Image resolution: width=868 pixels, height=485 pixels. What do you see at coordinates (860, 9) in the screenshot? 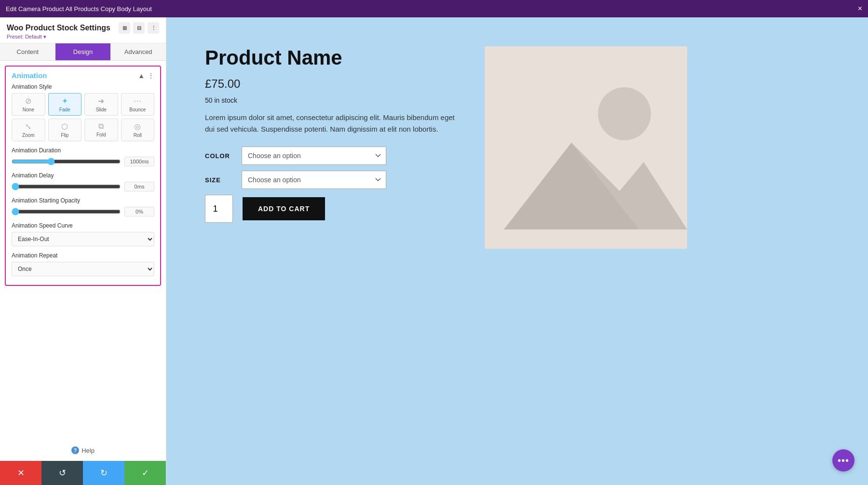
I see `close-button: ×` at bounding box center [860, 9].